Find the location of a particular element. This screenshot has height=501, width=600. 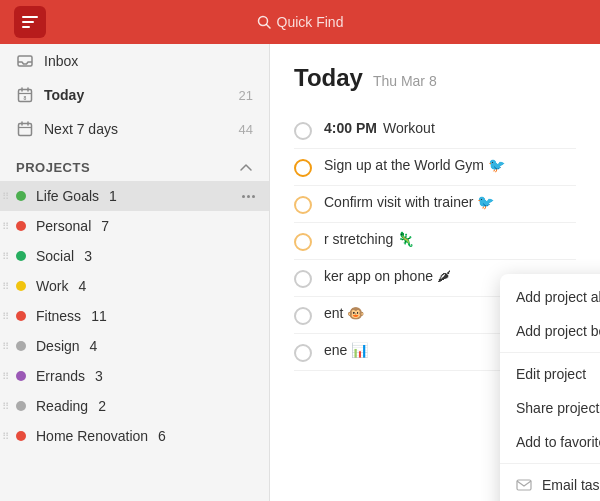

ctx-label: Add project below is located at coordinates (558, 331).